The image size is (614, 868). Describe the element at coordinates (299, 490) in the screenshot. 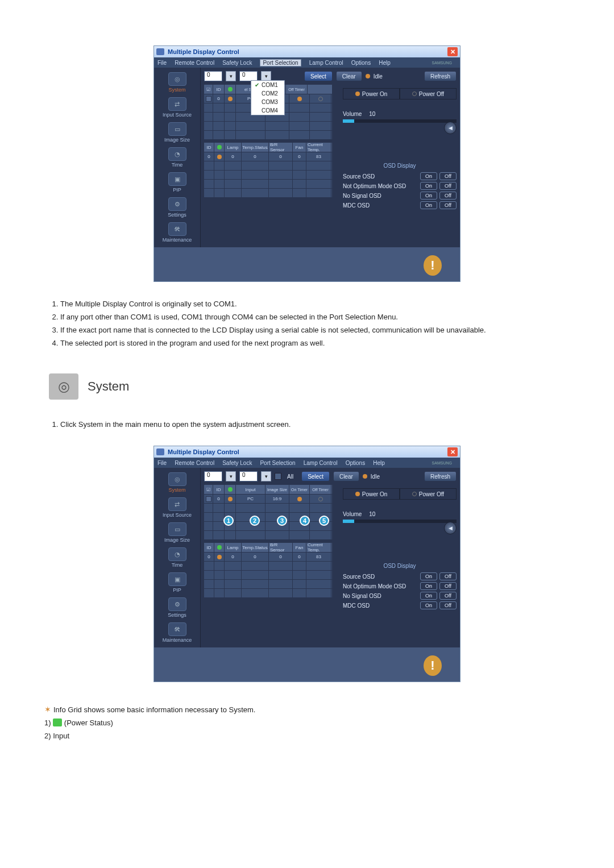

I see `header-on-timer: On Timer` at that location.